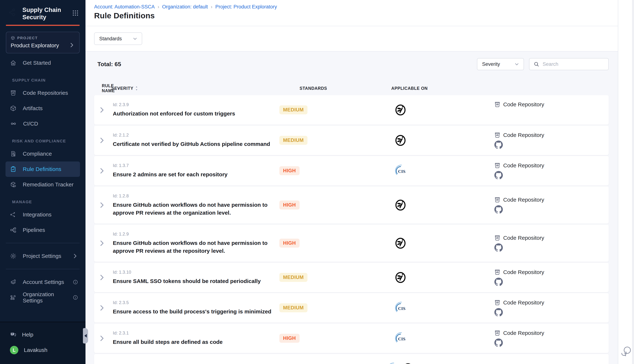 The image size is (634, 364). Describe the element at coordinates (43, 184) in the screenshot. I see `sidebar-item-remediation-tracker: Remediation Tracker` at that location.